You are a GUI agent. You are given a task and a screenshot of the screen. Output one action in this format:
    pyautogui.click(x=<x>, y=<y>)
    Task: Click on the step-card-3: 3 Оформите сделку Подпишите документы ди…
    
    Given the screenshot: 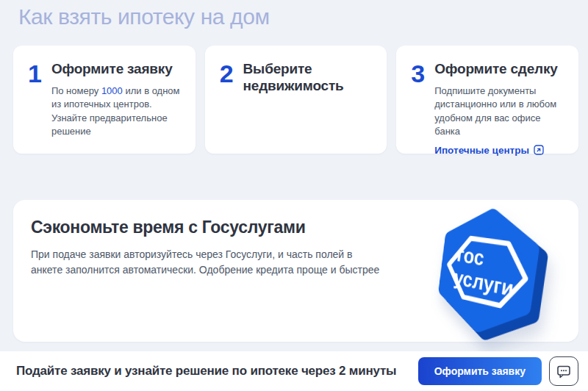 What is the action you would take?
    pyautogui.click(x=487, y=100)
    